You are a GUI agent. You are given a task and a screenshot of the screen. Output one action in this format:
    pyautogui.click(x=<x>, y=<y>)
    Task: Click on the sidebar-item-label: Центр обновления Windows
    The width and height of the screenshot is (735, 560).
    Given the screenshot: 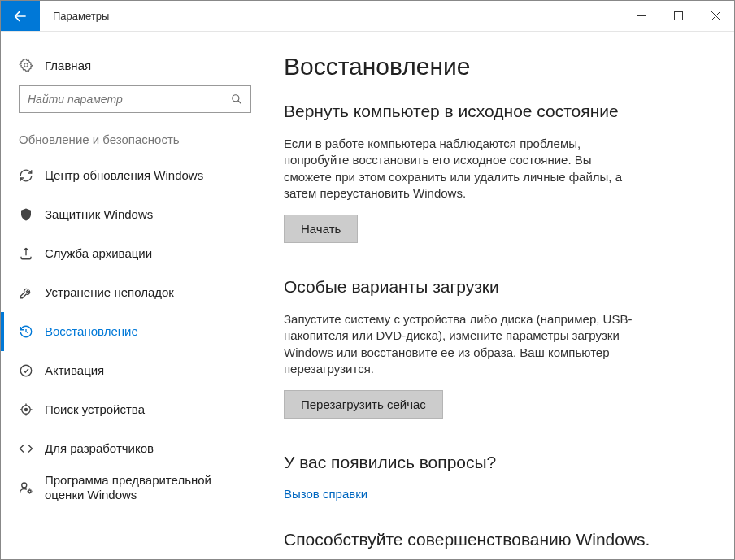 What is the action you would take?
    pyautogui.click(x=124, y=176)
    